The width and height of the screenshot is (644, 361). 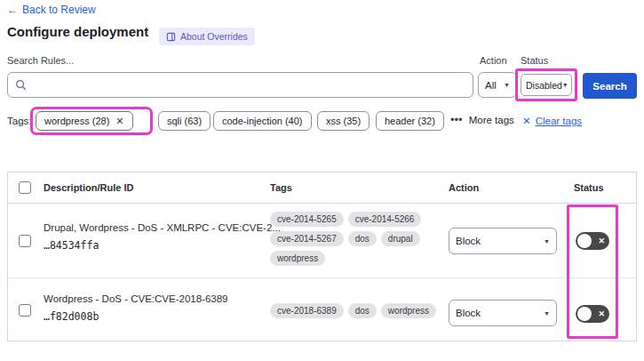 I want to click on tag-pill: drupal, so click(x=401, y=238).